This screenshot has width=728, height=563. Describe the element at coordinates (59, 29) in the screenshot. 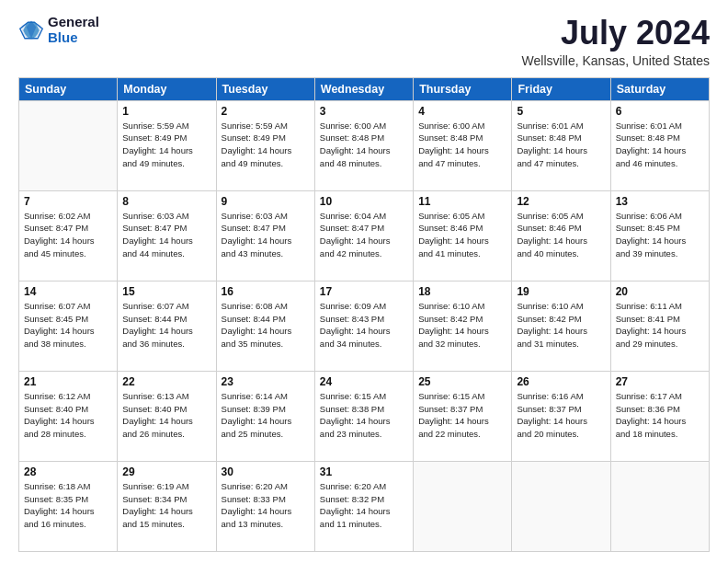

I see `logo: General Blue` at that location.